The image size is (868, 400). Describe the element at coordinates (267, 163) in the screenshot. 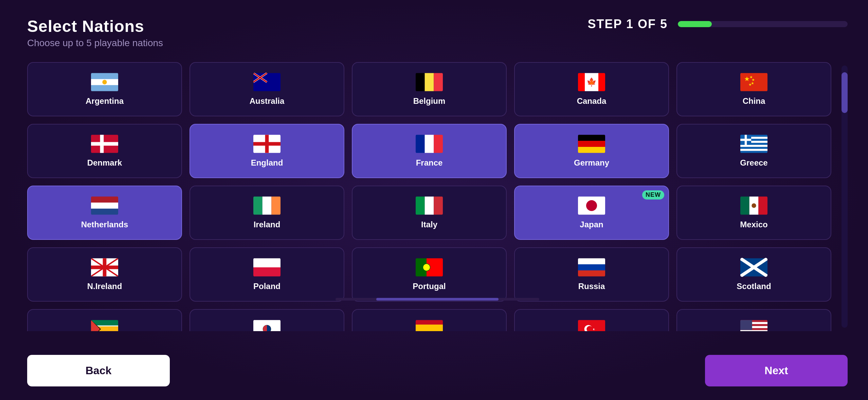

I see `nation-name-england: England` at that location.